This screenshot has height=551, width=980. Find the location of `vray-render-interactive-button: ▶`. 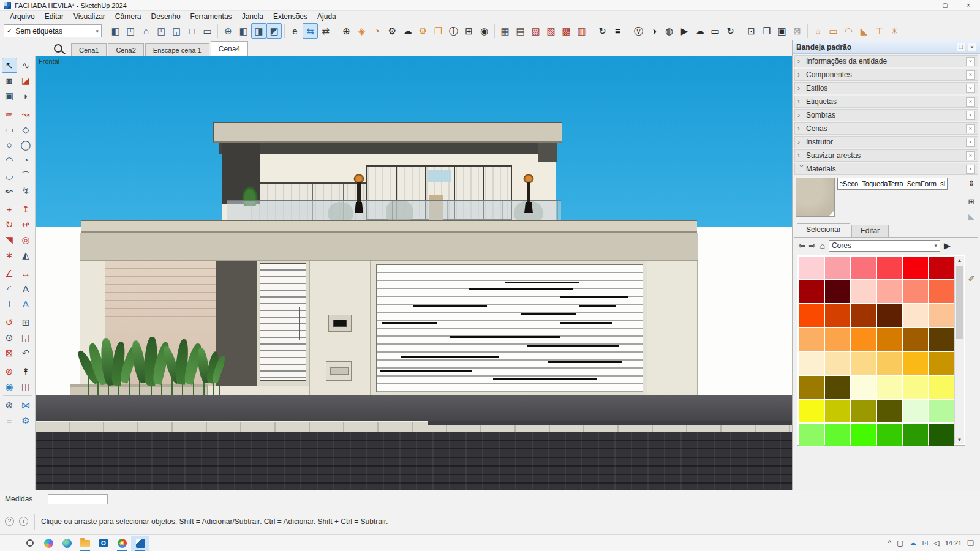

vray-render-interactive-button: ▶ is located at coordinates (685, 31).